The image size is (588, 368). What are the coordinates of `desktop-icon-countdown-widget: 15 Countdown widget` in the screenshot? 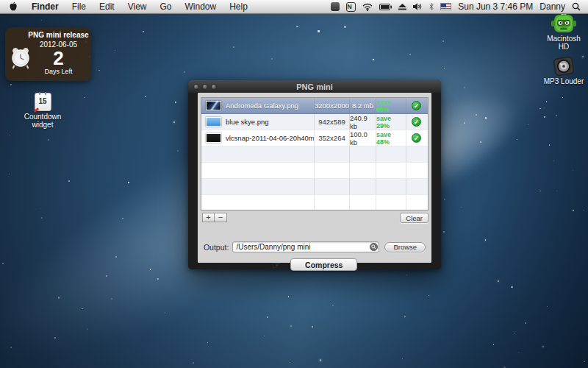 It's located at (43, 110).